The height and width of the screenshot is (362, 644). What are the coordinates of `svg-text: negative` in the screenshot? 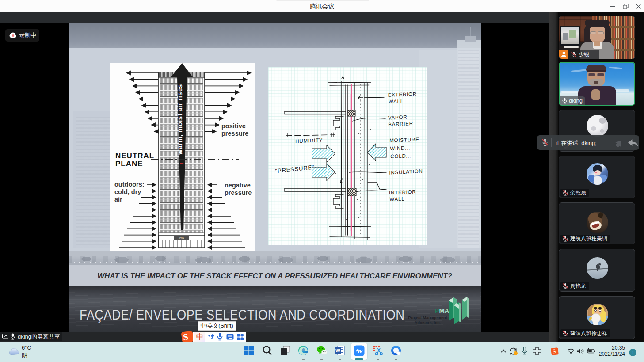 It's located at (238, 185).